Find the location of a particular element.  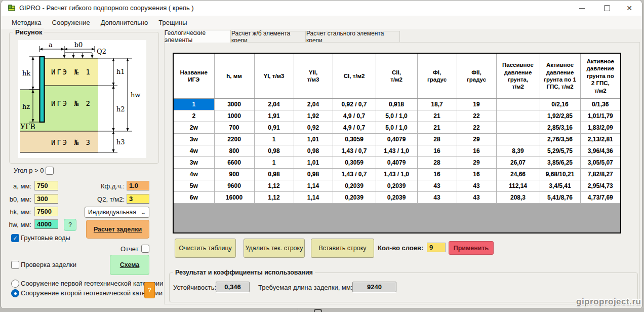

grid-cell: 2,85/3,16 is located at coordinates (560, 128).